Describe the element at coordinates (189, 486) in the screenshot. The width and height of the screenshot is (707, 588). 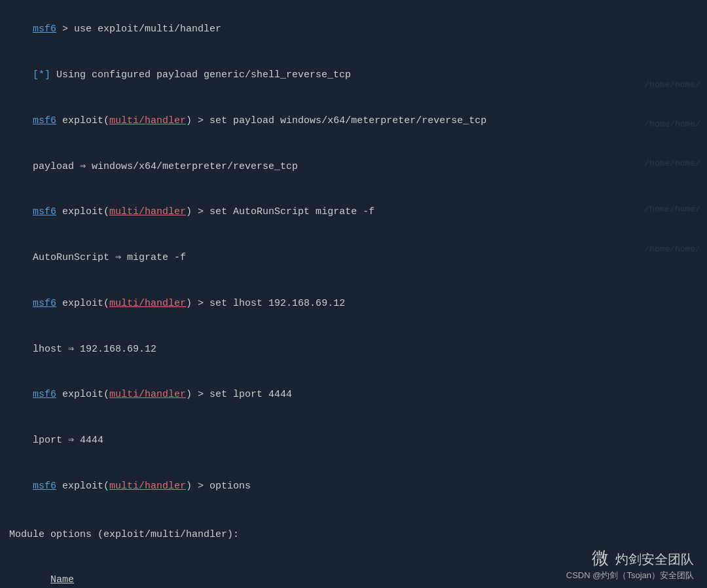
I see `prompt-exploit-11b: )` at that location.